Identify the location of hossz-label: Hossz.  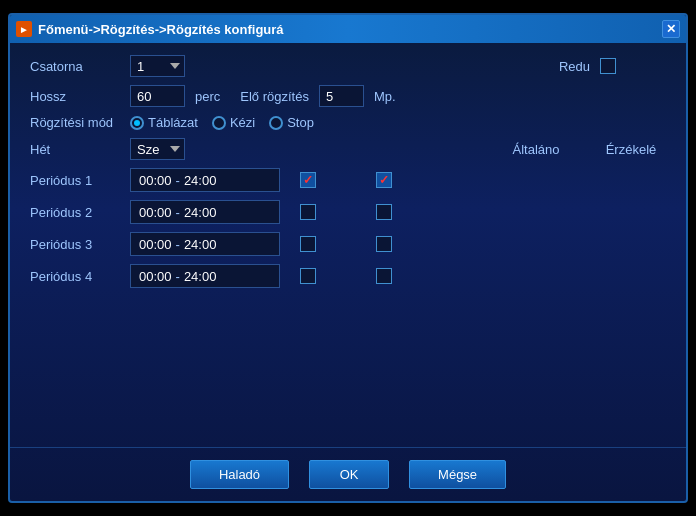
(75, 96).